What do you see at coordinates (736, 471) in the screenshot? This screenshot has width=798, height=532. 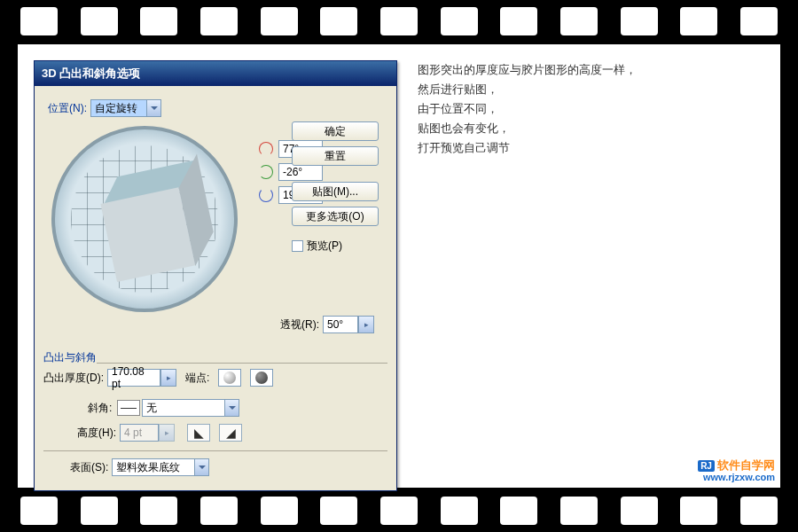 I see `watermark: RJ 软件自学网 www.rjzxw.com` at bounding box center [736, 471].